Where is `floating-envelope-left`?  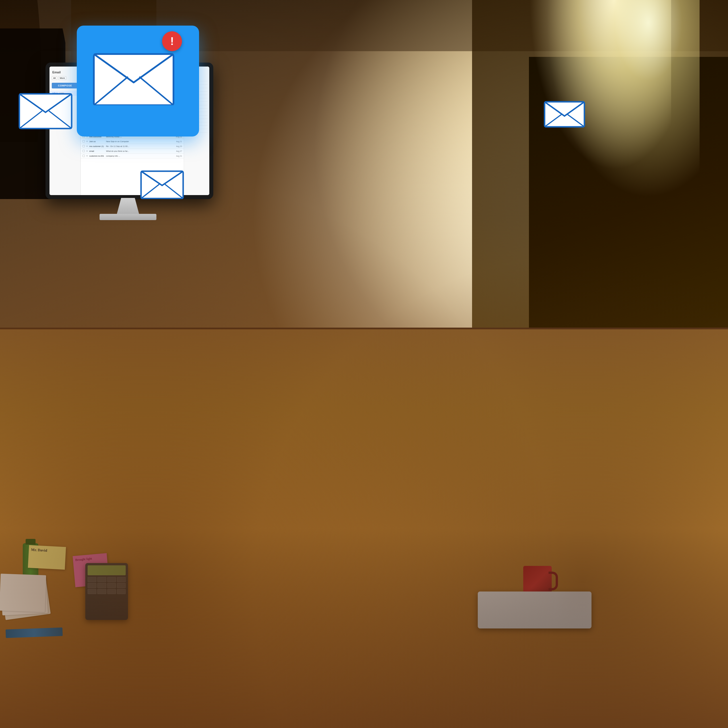 floating-envelope-left is located at coordinates (45, 108).